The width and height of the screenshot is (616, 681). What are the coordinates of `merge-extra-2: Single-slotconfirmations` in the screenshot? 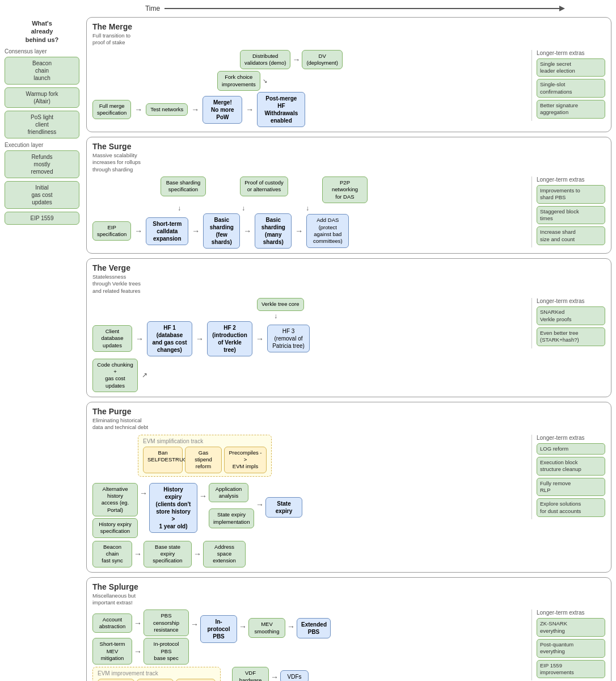 It's located at (571, 89).